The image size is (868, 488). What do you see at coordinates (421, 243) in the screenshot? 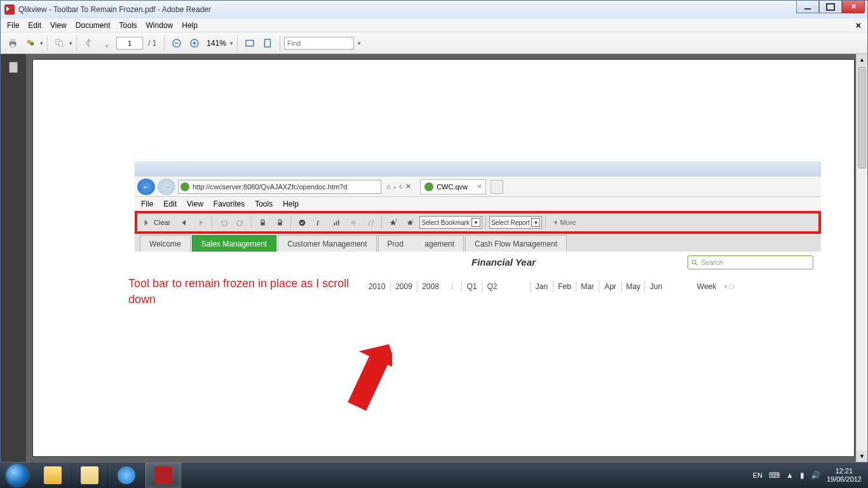
I see `tab-product-management: Prod agement` at bounding box center [421, 243].